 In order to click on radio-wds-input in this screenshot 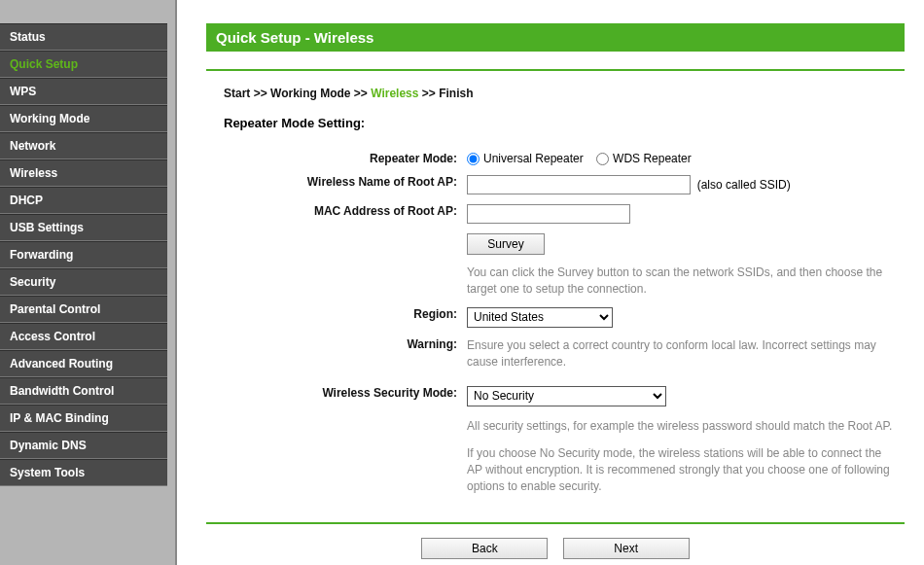, I will do `click(603, 159)`.